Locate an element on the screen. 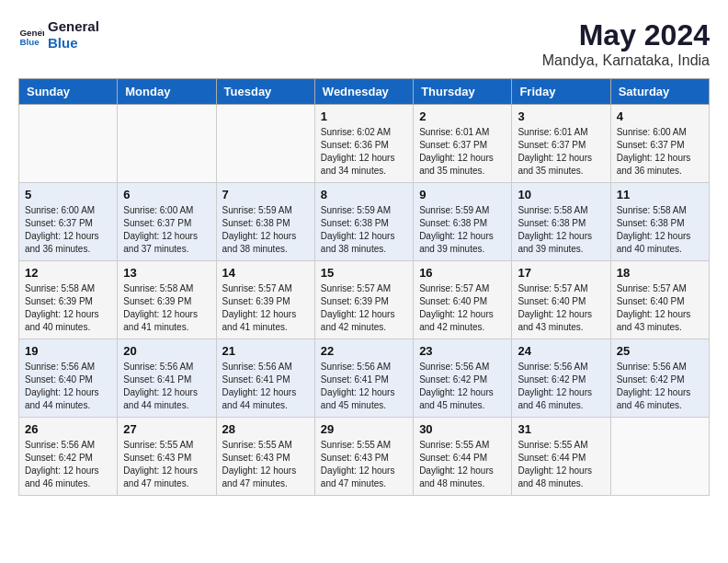 This screenshot has height=563, width=728. day-number: 10 is located at coordinates (561, 195).